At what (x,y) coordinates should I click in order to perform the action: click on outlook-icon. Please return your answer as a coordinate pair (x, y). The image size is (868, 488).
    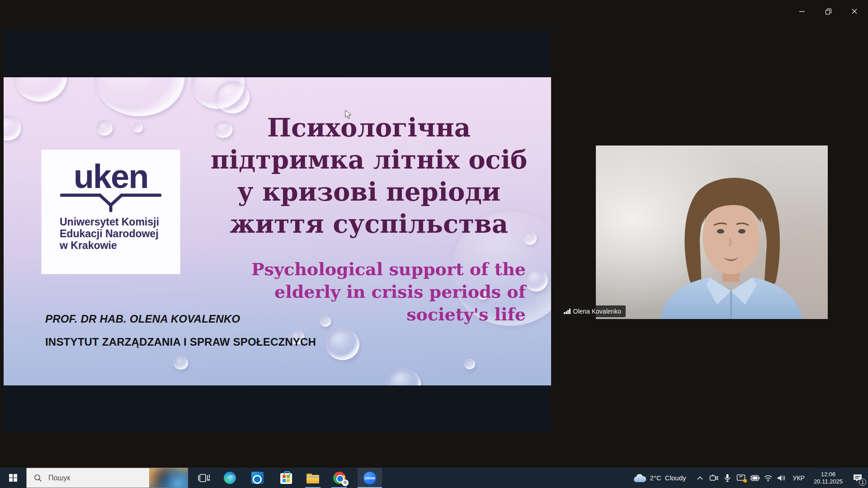
    Looking at the image, I should click on (258, 478).